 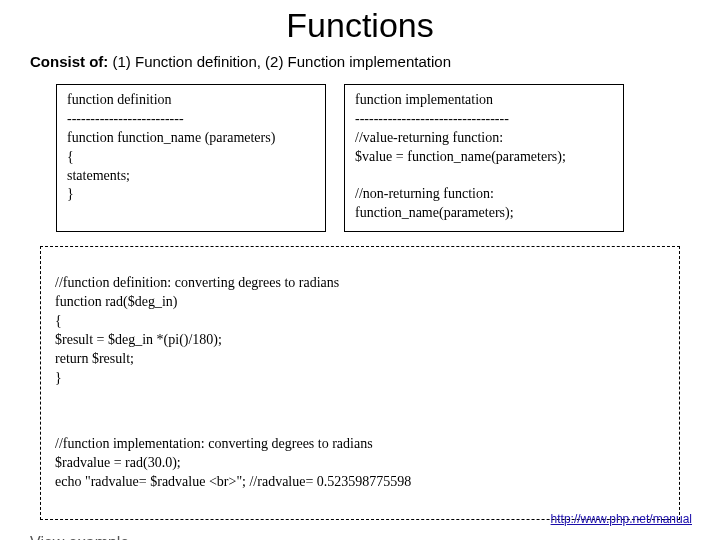 What do you see at coordinates (622, 519) in the screenshot?
I see `php-manual-link: http://www.php.net/manual` at bounding box center [622, 519].